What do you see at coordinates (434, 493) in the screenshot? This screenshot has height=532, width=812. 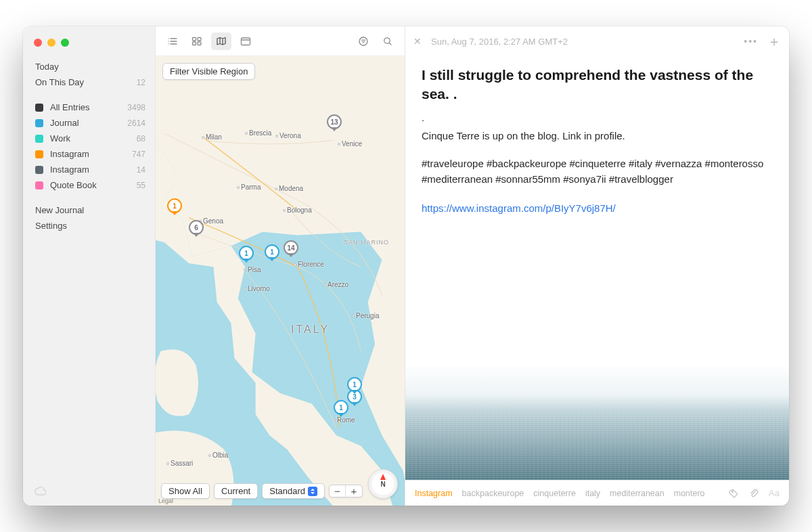 I see `entry-journal-tag: Instagram` at bounding box center [434, 493].